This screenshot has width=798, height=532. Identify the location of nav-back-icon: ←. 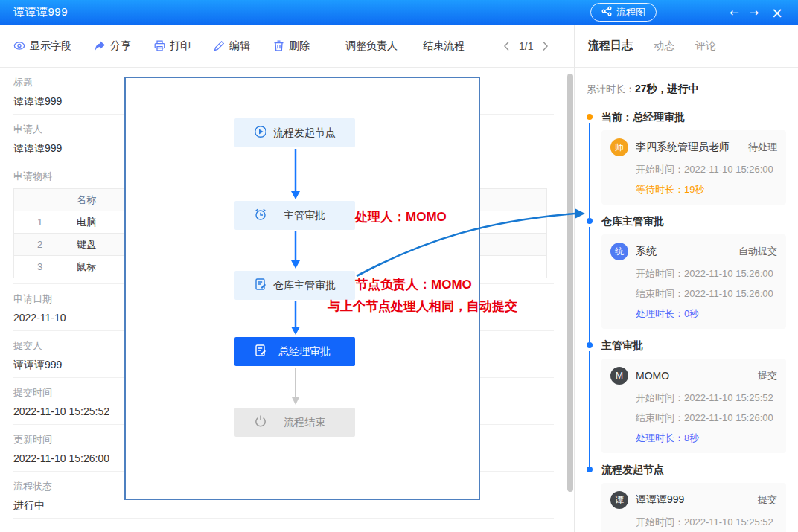
(734, 13).